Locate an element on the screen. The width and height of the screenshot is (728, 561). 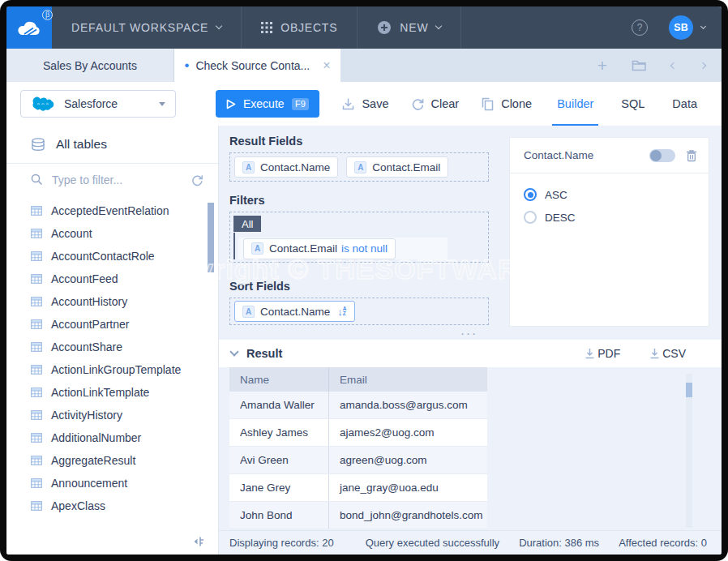
result-scrollbar is located at coordinates (689, 451).